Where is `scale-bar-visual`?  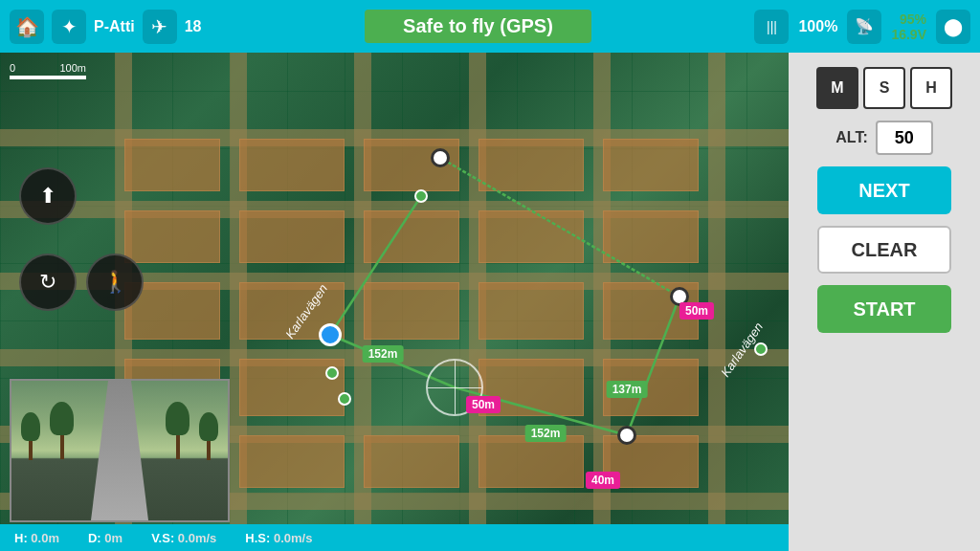
scale-bar-visual is located at coordinates (48, 77).